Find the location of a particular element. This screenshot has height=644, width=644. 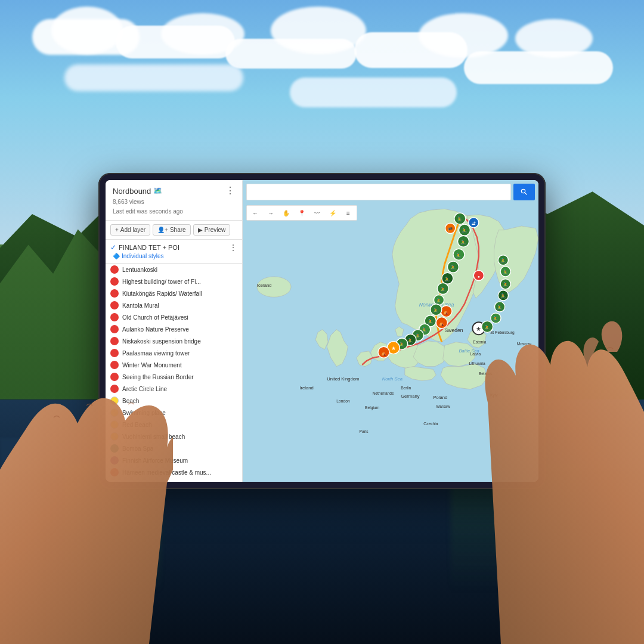

belgium-label: Belgium is located at coordinates (372, 408).